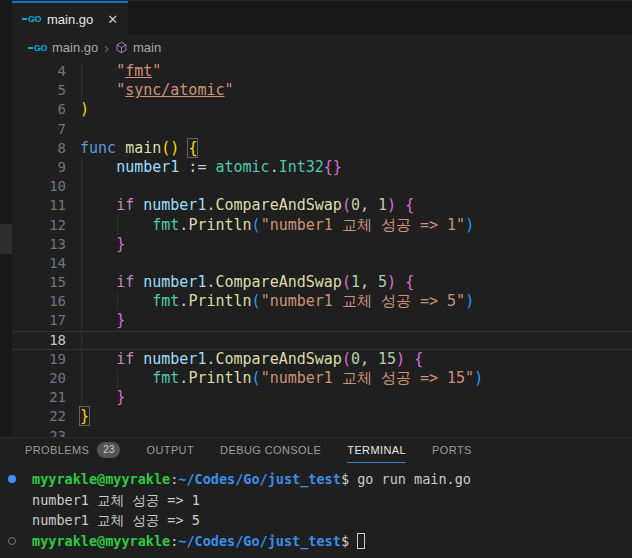  Describe the element at coordinates (125, 359) in the screenshot. I see `code-token: if` at that location.